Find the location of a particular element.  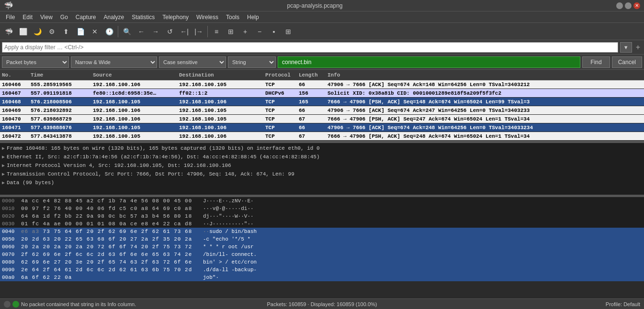

table-row: 160466 555.285919565 192.168.100.106 192… is located at coordinates (322, 85).